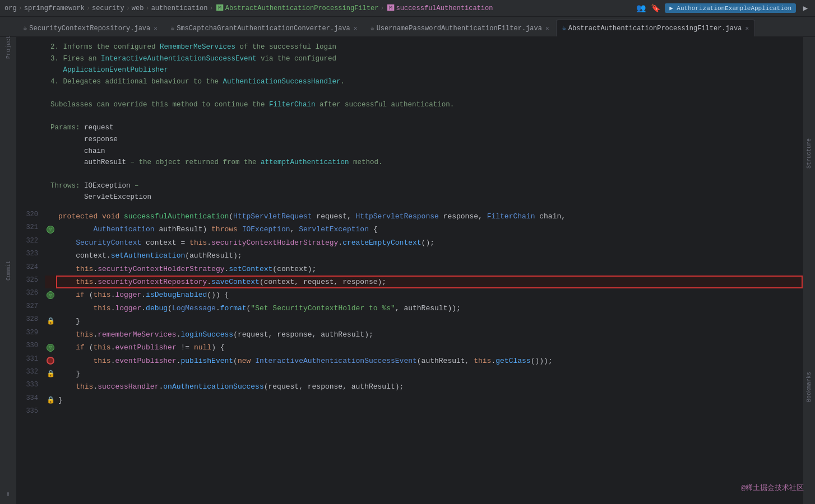 This screenshot has width=815, height=504. I want to click on line-num-330: 330, so click(31, 347).